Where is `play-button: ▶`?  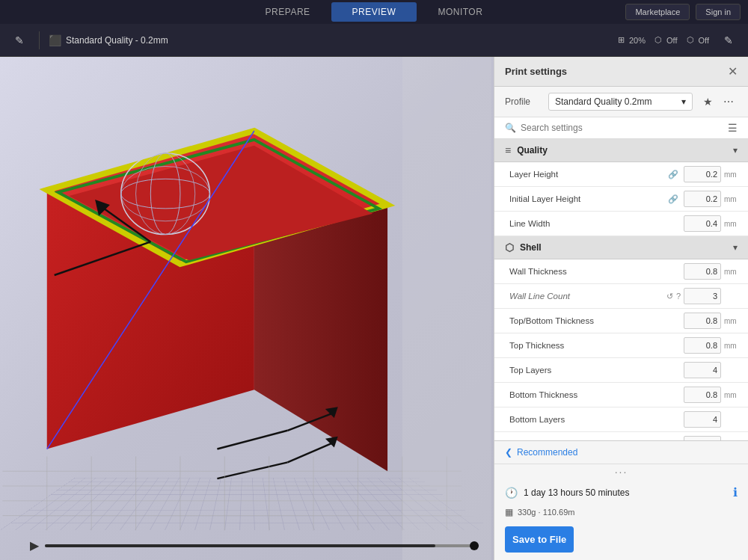 play-button: ▶ is located at coordinates (34, 546).